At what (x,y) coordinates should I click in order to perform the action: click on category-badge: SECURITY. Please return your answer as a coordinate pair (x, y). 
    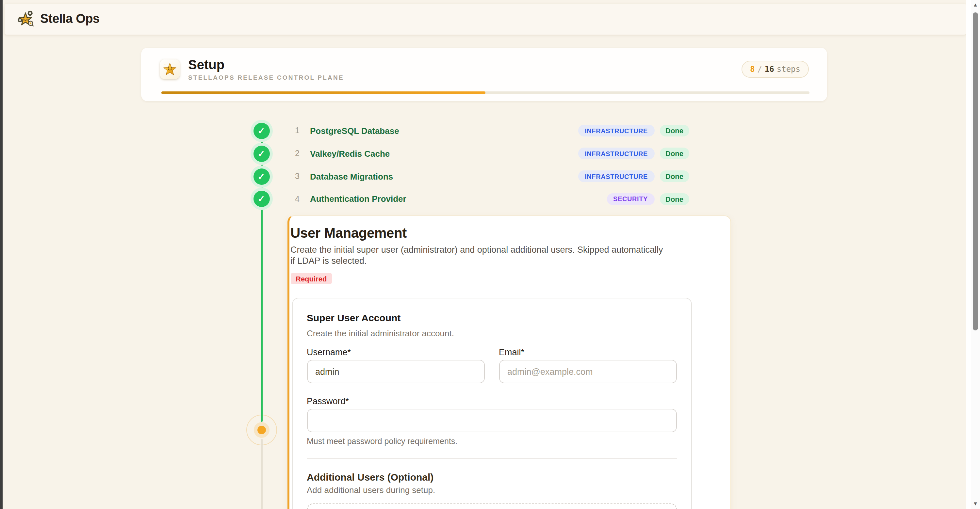
    Looking at the image, I should click on (631, 199).